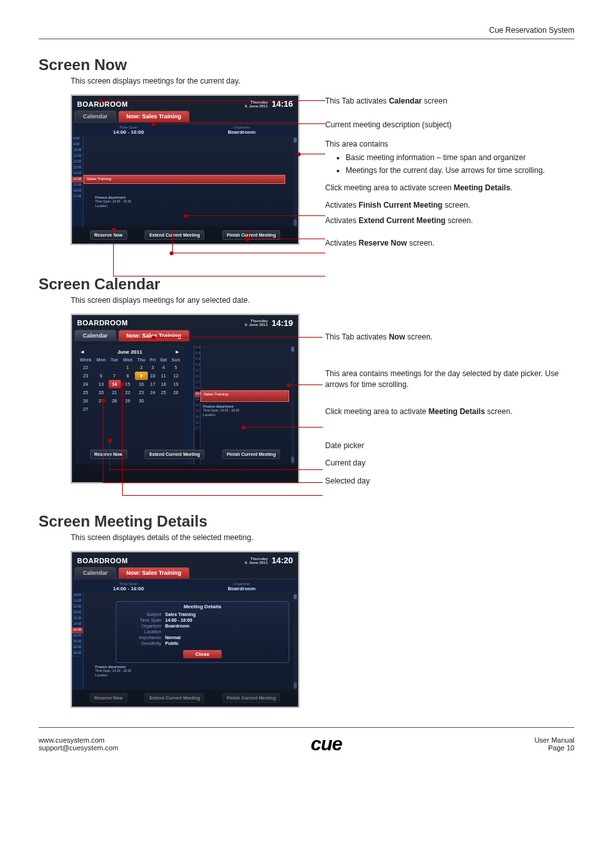 This screenshot has width=613, height=868. Describe the element at coordinates (153, 384) in the screenshot. I see `date-cell: 17` at that location.